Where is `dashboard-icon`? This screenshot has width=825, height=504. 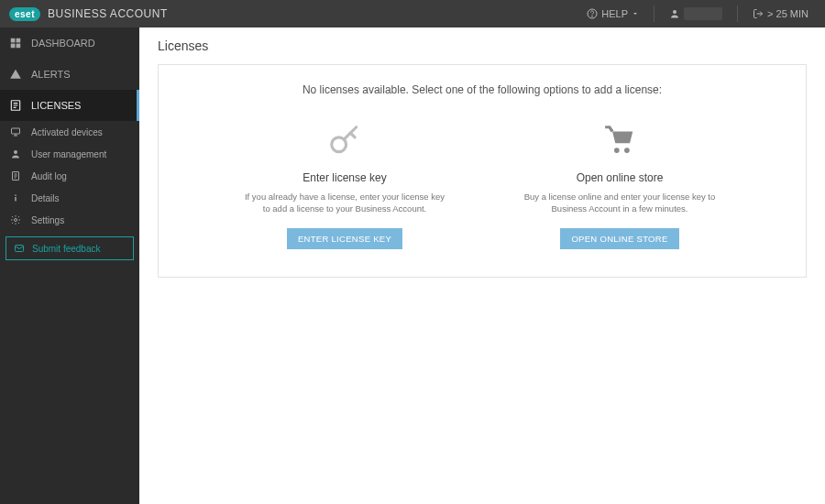
dashboard-icon is located at coordinates (16, 43).